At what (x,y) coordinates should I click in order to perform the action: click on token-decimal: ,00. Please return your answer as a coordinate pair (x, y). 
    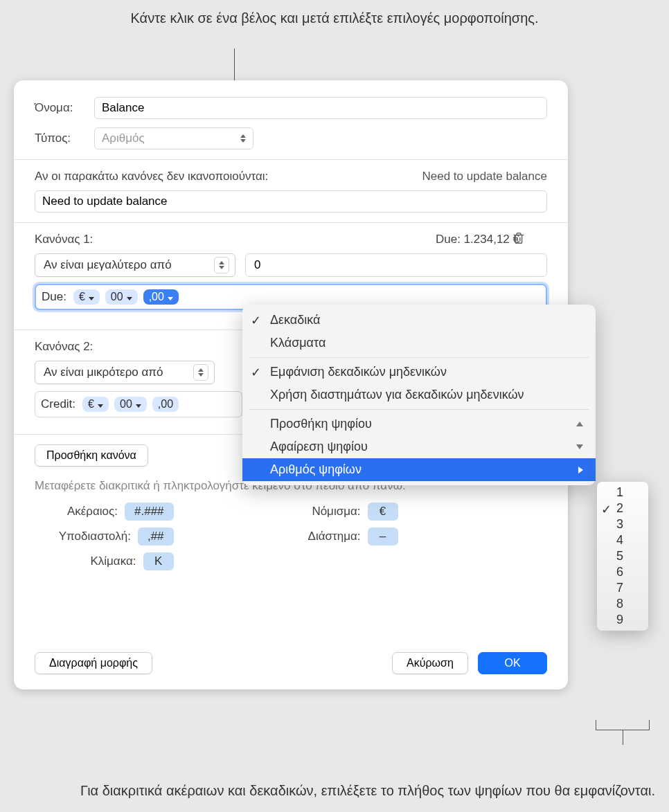
    Looking at the image, I should click on (166, 404).